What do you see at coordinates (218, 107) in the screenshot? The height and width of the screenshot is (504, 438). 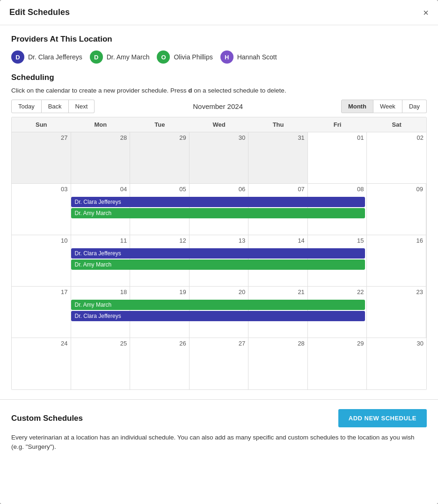 I see `month-label: November 2024` at bounding box center [218, 107].